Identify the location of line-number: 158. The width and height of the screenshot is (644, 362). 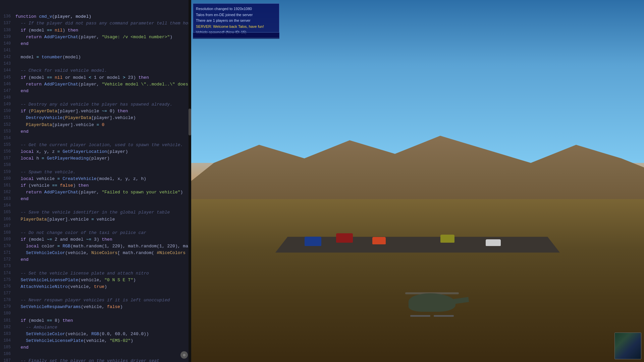
(7, 165).